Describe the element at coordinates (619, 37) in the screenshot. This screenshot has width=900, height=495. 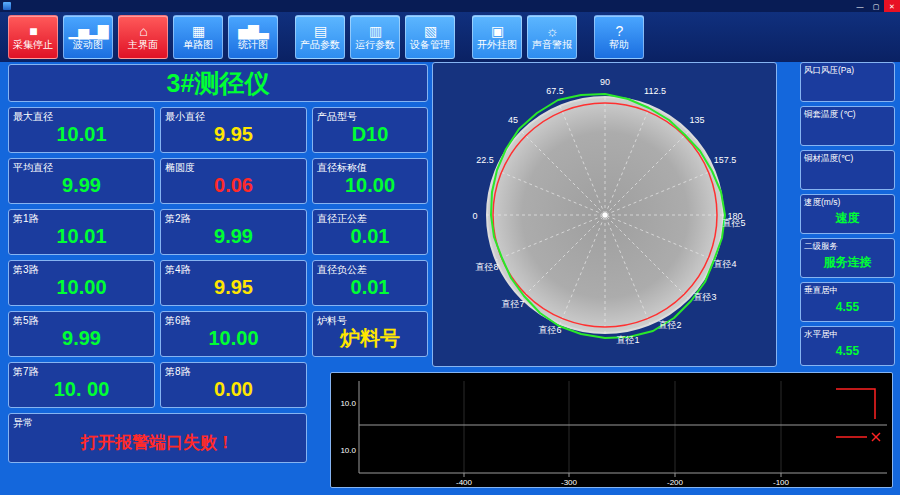
I see `help-button: ? 帮助` at that location.